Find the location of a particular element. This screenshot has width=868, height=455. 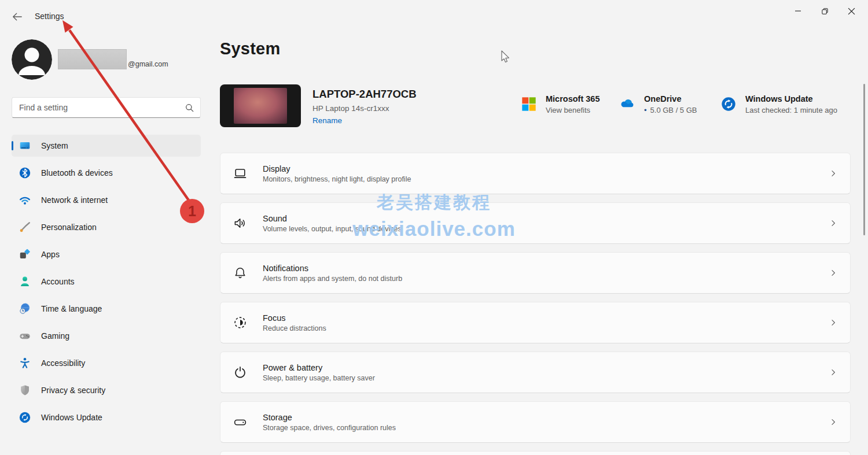

tile-subtitle: Last checked: 1 minute ago is located at coordinates (792, 110).